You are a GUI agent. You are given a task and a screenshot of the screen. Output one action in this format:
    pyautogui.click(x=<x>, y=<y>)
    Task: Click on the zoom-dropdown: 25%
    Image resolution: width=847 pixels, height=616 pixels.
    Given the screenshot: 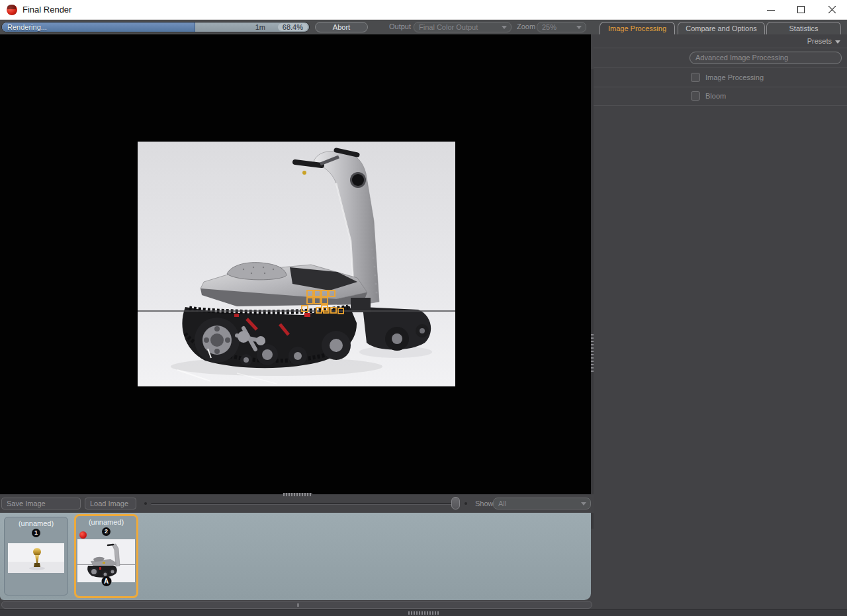 What is the action you would take?
    pyautogui.click(x=561, y=27)
    